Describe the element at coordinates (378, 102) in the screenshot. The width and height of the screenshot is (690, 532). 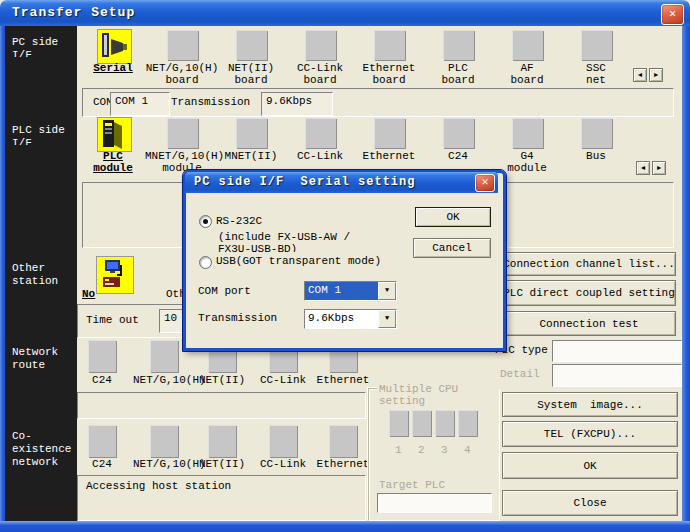
I see `pc-if-settings-panel: COM COM 1 Transmission 9.6Kbps` at that location.